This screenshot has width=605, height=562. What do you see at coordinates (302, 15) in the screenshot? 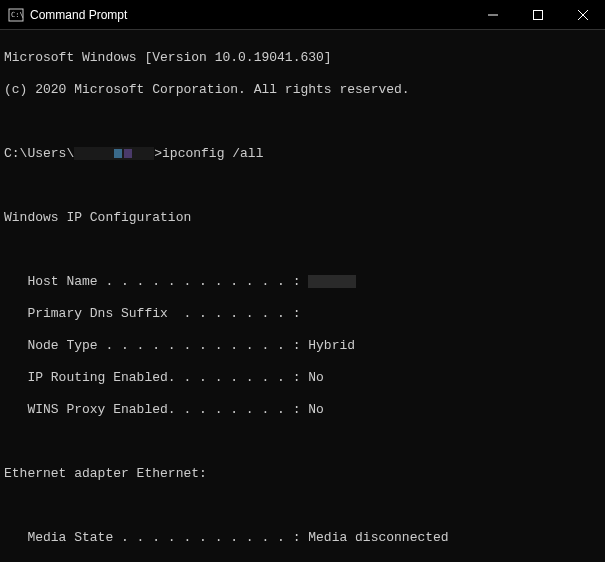
I see `titlebar: C:\ Command Prompt` at bounding box center [302, 15].